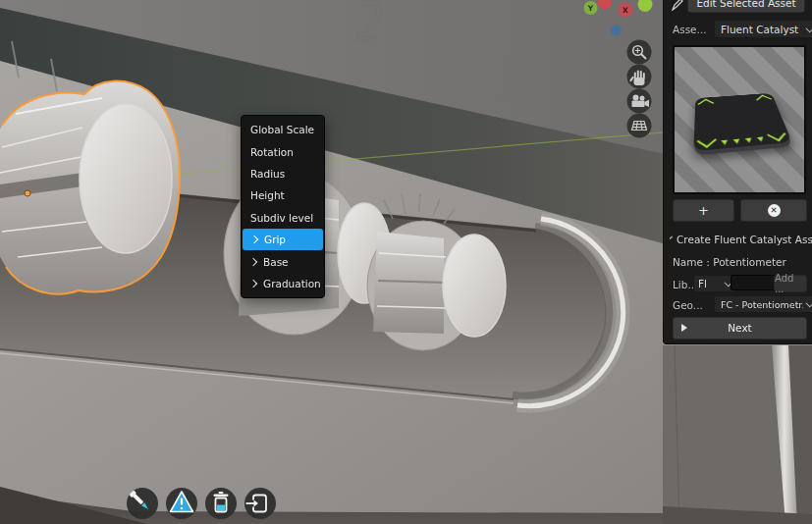 The image size is (812, 524). What do you see at coordinates (739, 120) in the screenshot?
I see `asset-preview-image` at bounding box center [739, 120].